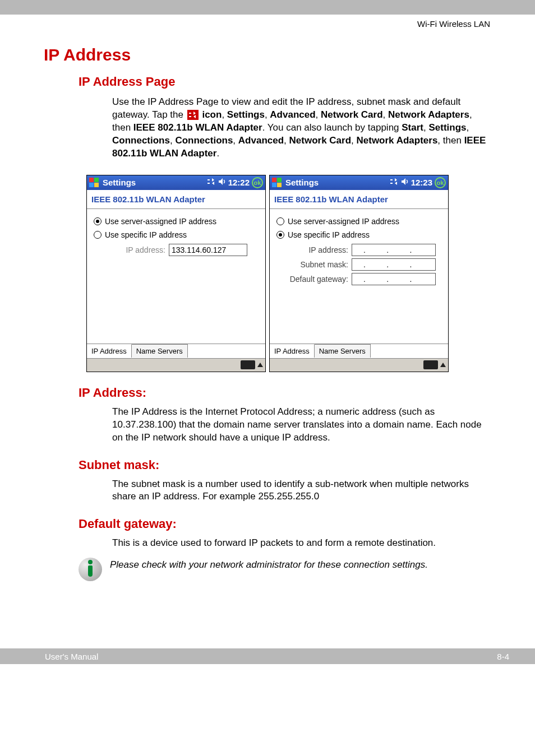 The height and width of the screenshot is (756, 535). I want to click on system-tray: 12:23 ok, so click(418, 183).